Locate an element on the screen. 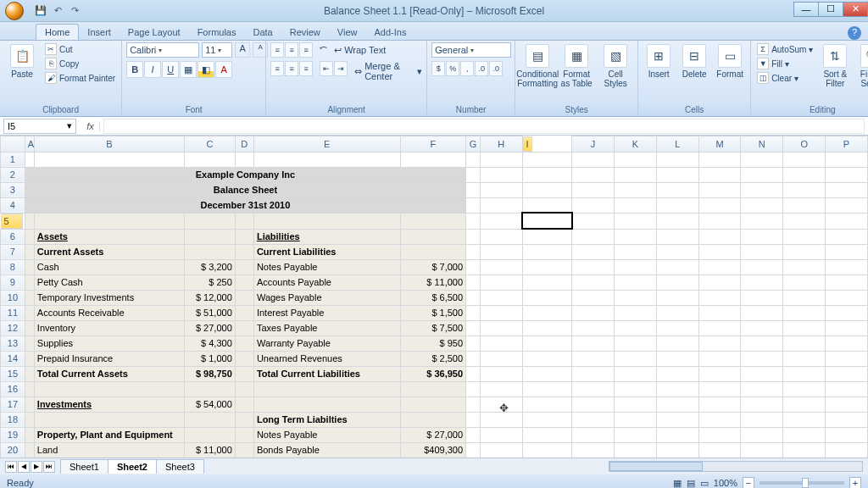  cell-O17 is located at coordinates (804, 404).